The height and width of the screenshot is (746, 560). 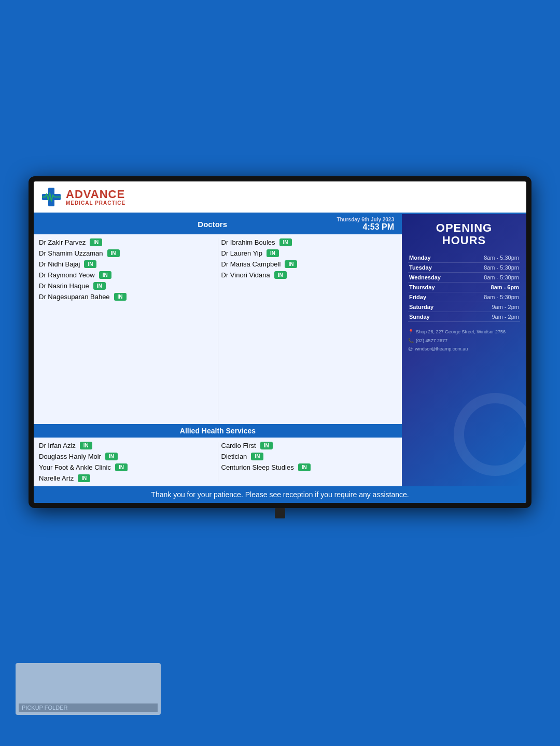 I want to click on day-label: Monday, so click(x=429, y=258).